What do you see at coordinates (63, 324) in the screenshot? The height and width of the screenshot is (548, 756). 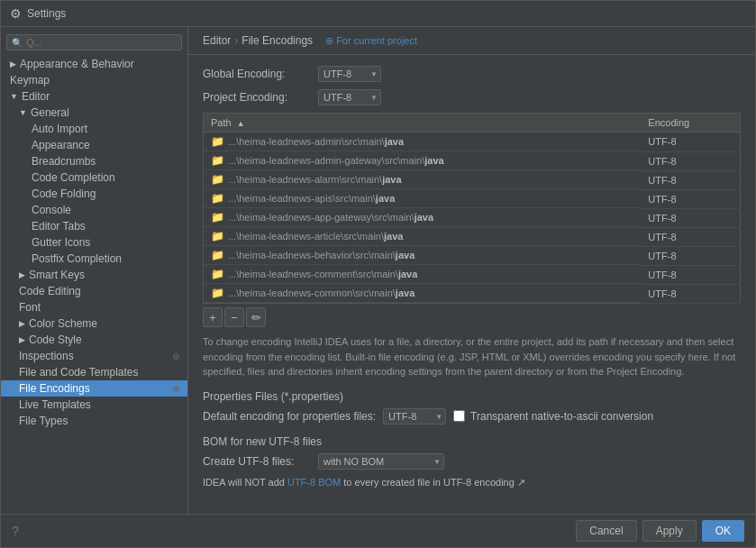 I see `sidebar-label-color-scheme: Color Scheme` at bounding box center [63, 324].